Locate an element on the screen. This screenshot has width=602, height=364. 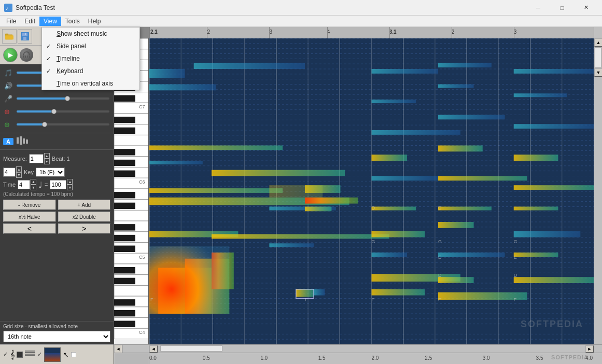
ruler-mark-21: 2.1 is located at coordinates (154, 32).